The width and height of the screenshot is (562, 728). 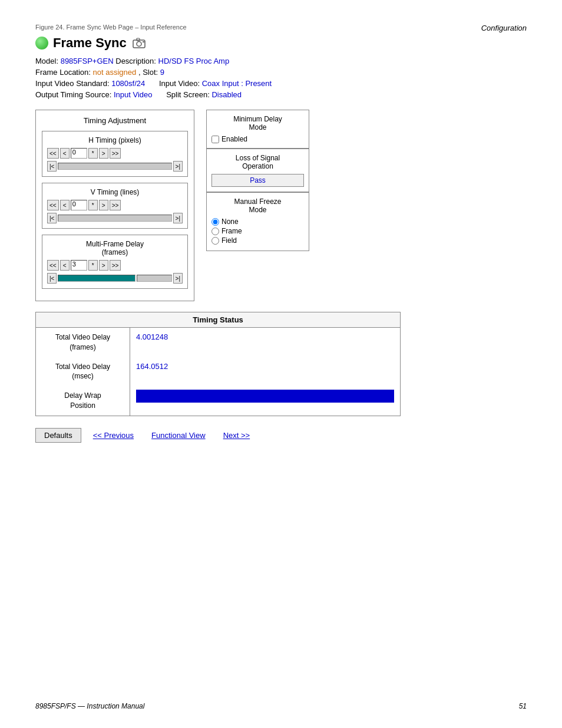 I want to click on video-standard-info: Input Video Standard: 1080sf/24 Input Vi…, so click(x=281, y=84).